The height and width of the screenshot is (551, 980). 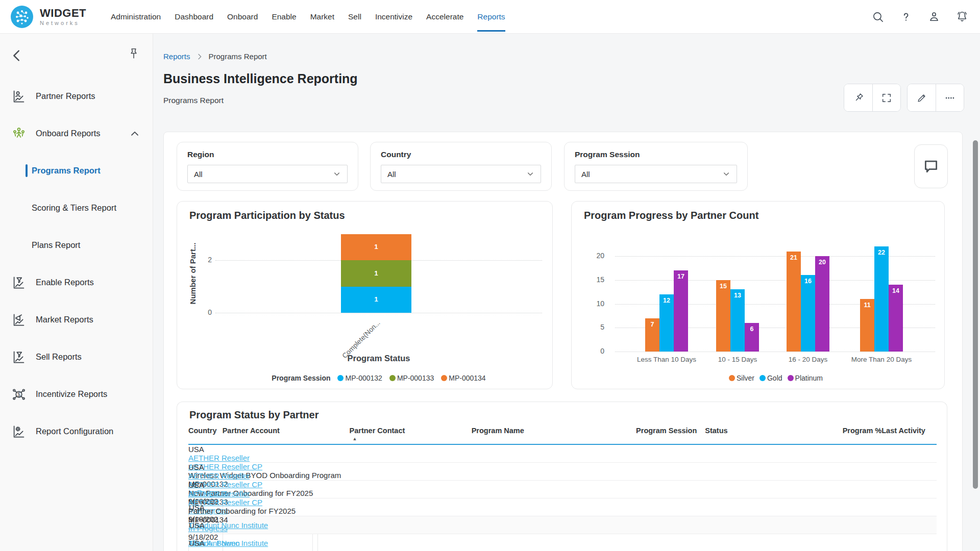 I want to click on legend-label: MP-000132, so click(x=363, y=378).